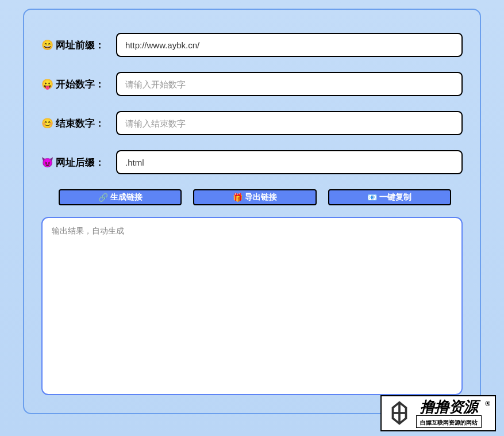 Image resolution: width=504 pixels, height=436 pixels. What do you see at coordinates (390, 197) in the screenshot?
I see `copy-button: 📧 一键复制` at bounding box center [390, 197].